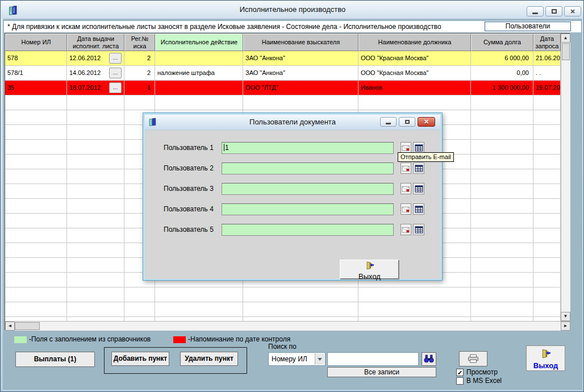 This screenshot has height=392, width=584. What do you see at coordinates (283, 59) in the screenshot?
I see `table-row: 57812.06.2012...2ЗАО "Анкона"ООО "Красна…` at bounding box center [283, 59].